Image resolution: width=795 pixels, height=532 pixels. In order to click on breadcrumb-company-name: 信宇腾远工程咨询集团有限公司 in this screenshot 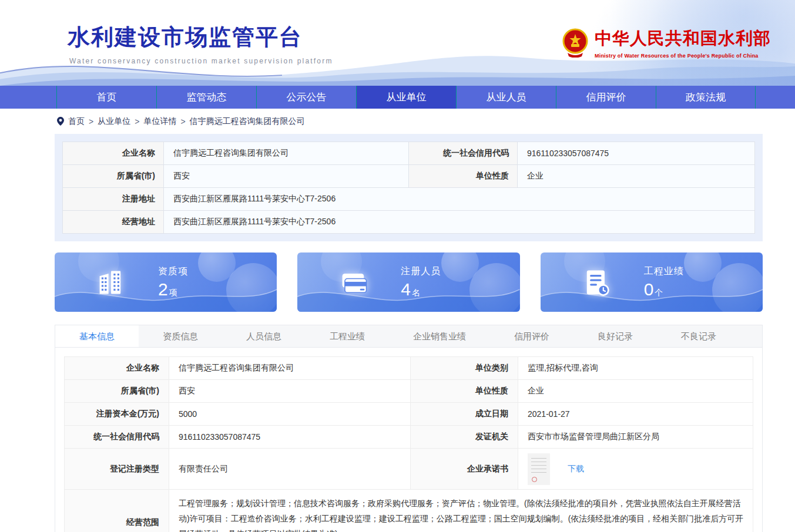, I will do `click(247, 122)`.